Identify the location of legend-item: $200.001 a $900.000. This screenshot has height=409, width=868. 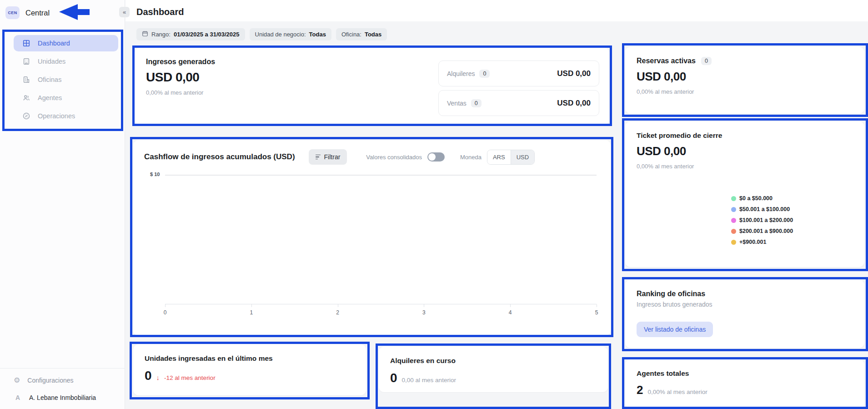
(762, 231).